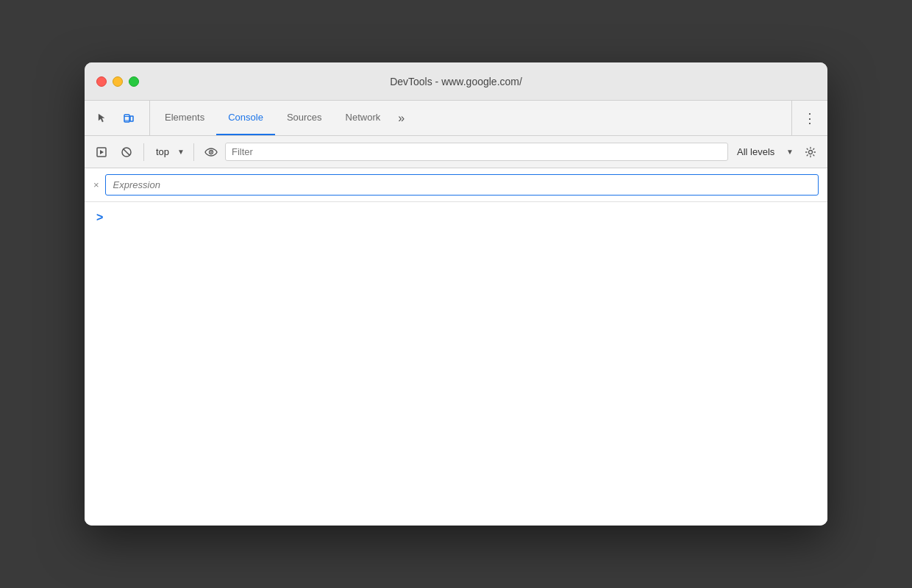  Describe the element at coordinates (246, 118) in the screenshot. I see `tab-console: Console` at that location.